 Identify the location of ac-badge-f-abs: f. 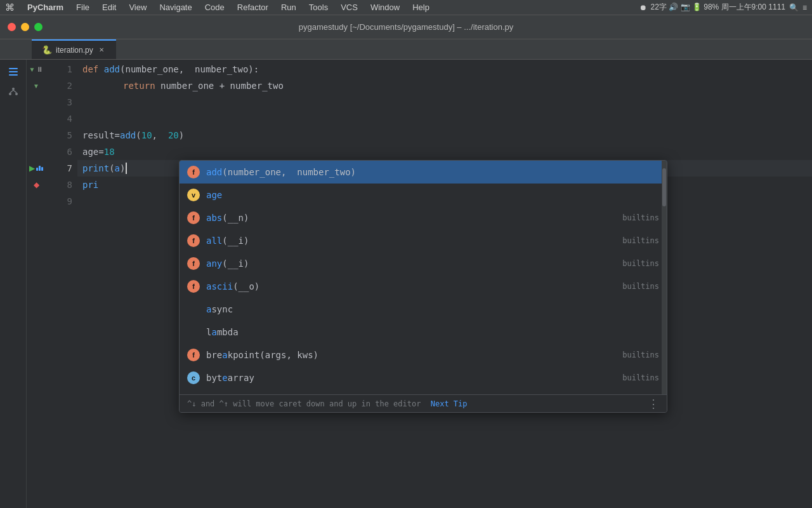
(193, 218).